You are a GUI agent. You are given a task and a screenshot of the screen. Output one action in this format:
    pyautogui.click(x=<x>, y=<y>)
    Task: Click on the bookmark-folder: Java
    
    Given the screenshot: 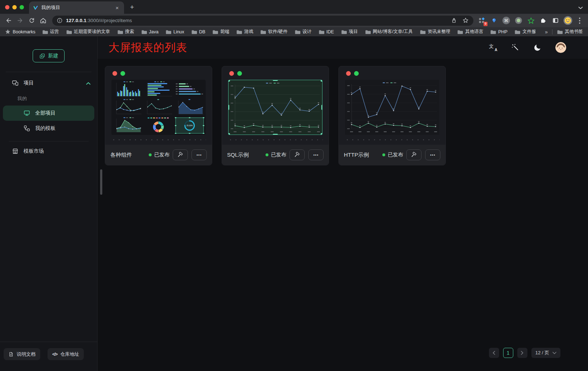 What is the action you would take?
    pyautogui.click(x=150, y=32)
    